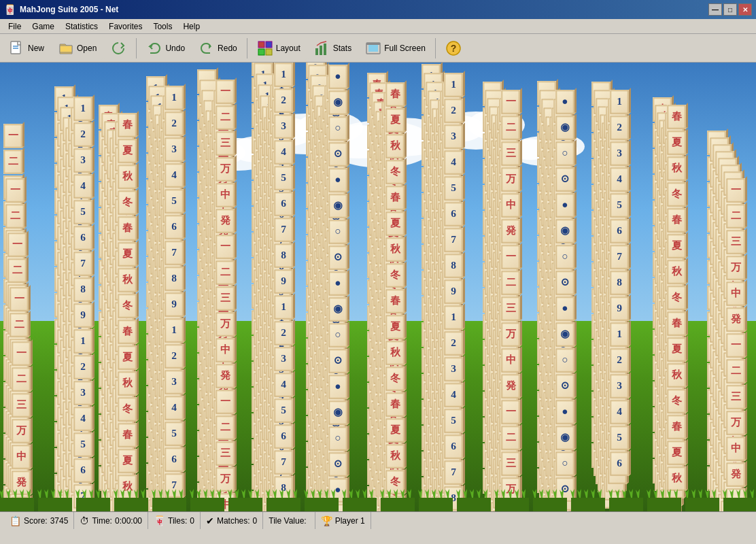 The height and width of the screenshot is (544, 756). What do you see at coordinates (289, 521) in the screenshot?
I see `tile-value-status: Tile Value:` at bounding box center [289, 521].